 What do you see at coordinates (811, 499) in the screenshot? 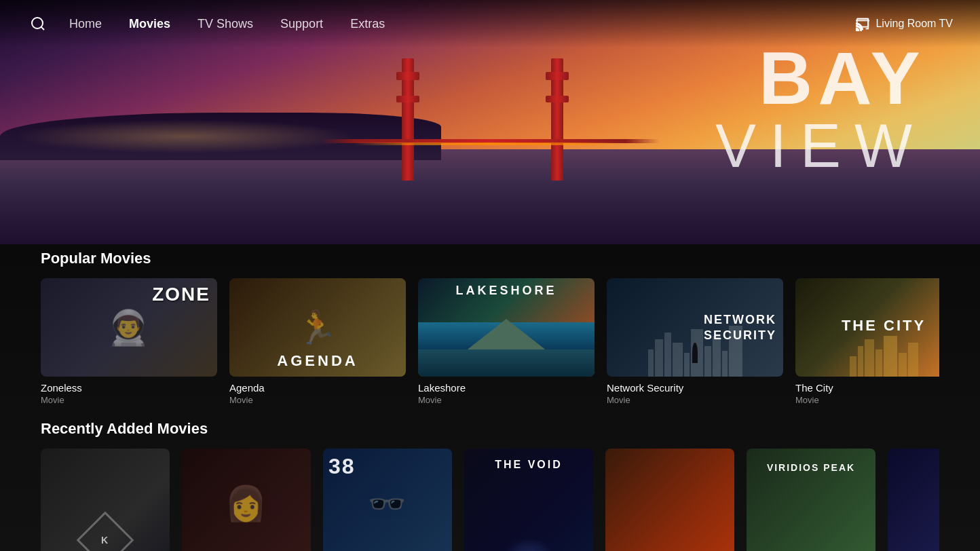
I see `movie-thumb-viridios-peak: VIRIDIOS PEAK` at bounding box center [811, 499].